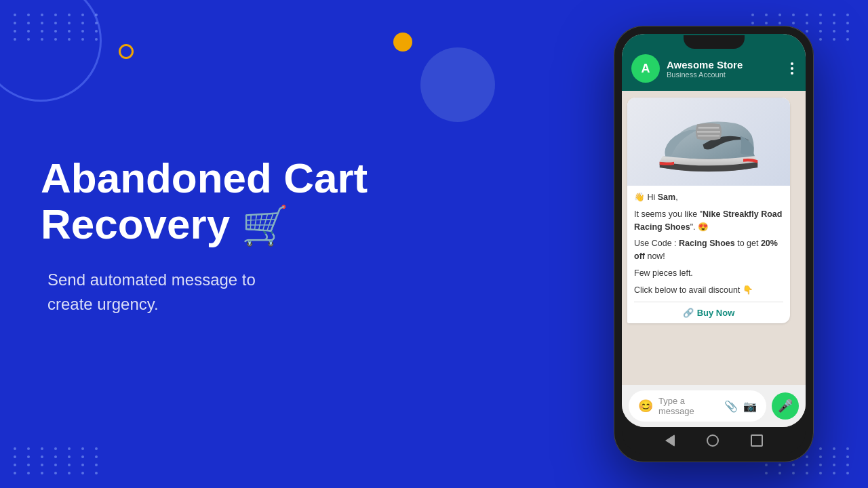 This screenshot has height=488, width=868. Describe the element at coordinates (731, 407) in the screenshot. I see `attachment-icon: 📎` at that location.